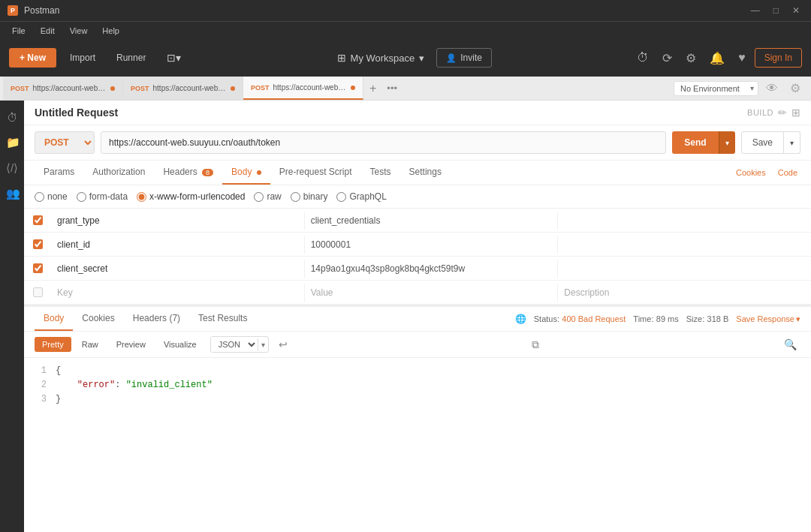 Image resolution: width=811 pixels, height=532 pixels. What do you see at coordinates (240, 344) in the screenshot?
I see `format-select-wrap: JSON ▾` at bounding box center [240, 344].